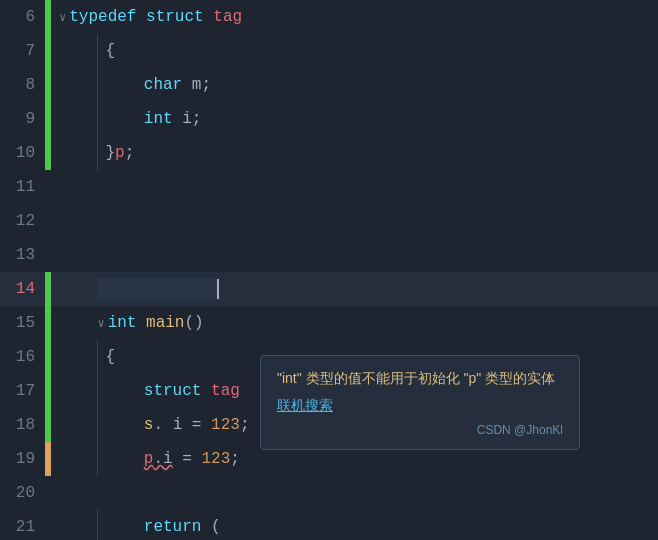  What do you see at coordinates (329, 255) in the screenshot?
I see `code-line-13: 13` at bounding box center [329, 255].